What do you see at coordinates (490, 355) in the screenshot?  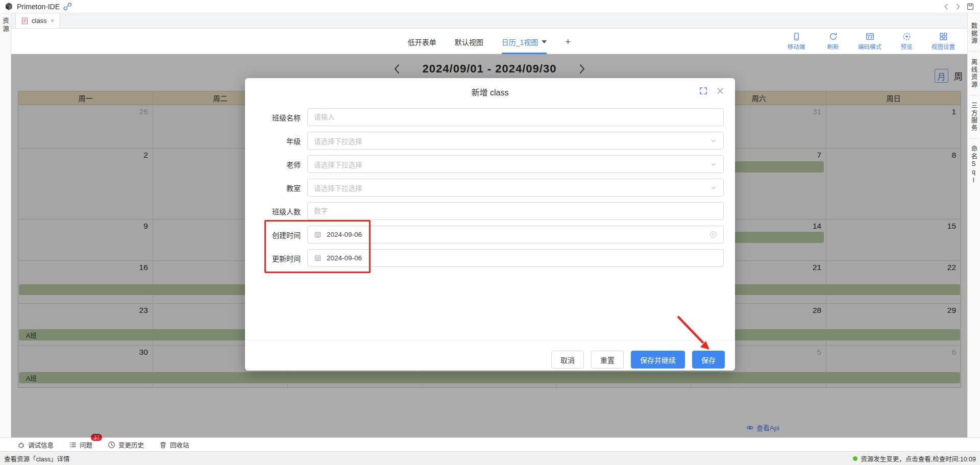 I see `dialog-footer: 取消 重置 保存并继续 保存` at bounding box center [490, 355].